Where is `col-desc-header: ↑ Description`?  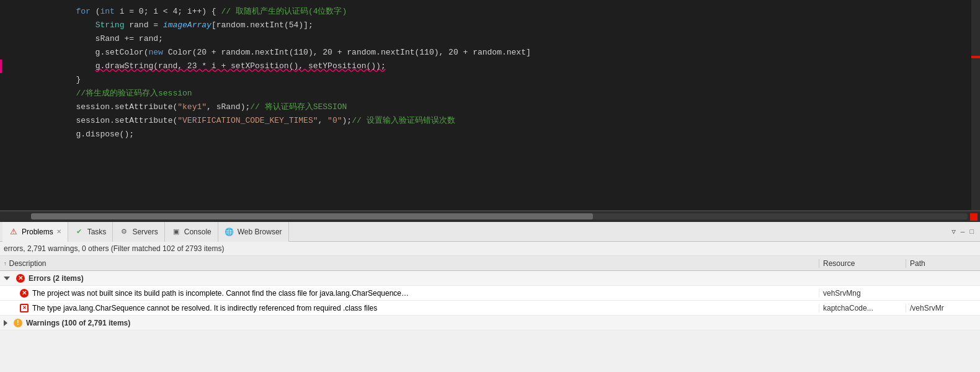 col-desc-header: ↑ Description is located at coordinates (409, 264).